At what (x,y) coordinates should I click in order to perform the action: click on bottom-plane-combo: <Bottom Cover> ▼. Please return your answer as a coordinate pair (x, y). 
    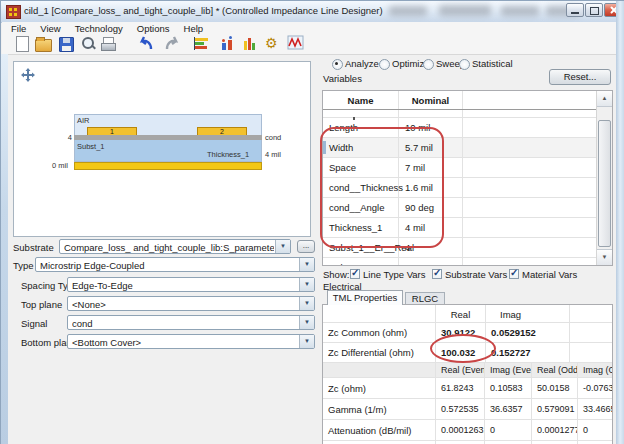
    Looking at the image, I should click on (191, 342).